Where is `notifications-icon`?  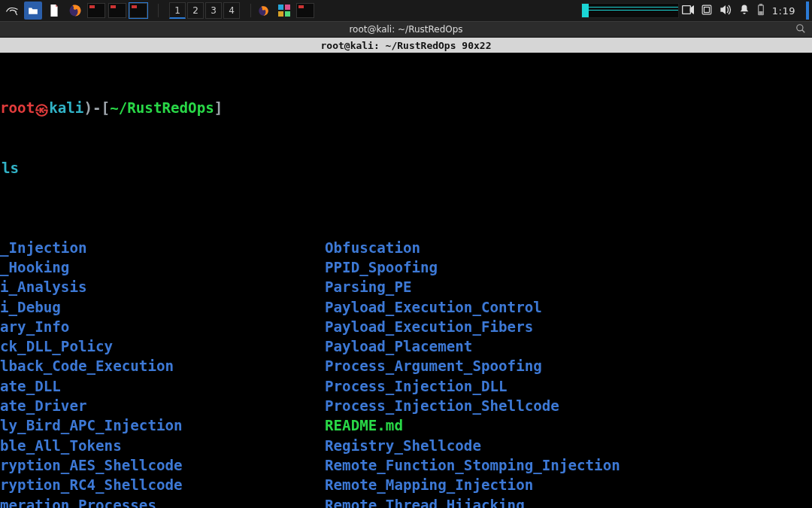 notifications-icon is located at coordinates (744, 11).